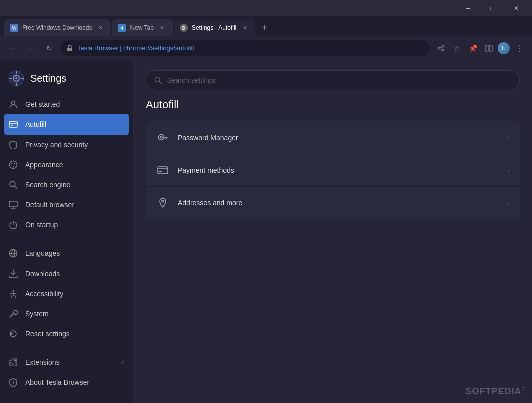  What do you see at coordinates (509, 138) in the screenshot?
I see `password-manager-arrow: ›` at bounding box center [509, 138].